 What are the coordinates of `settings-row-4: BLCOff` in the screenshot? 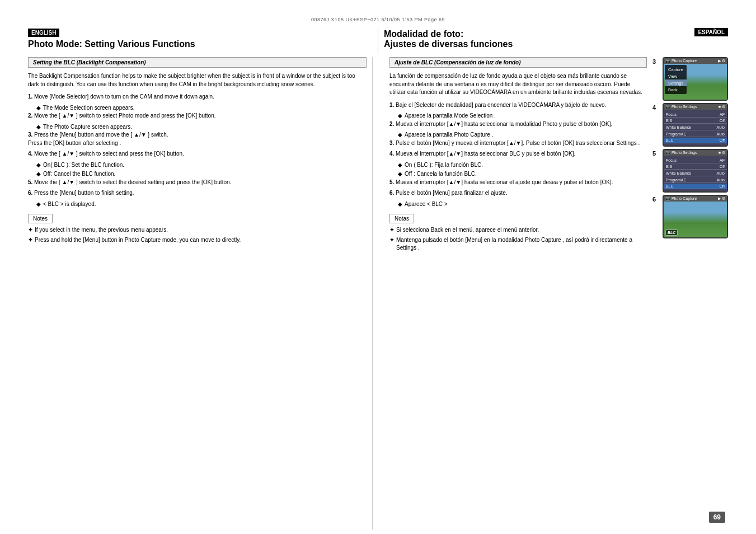 It's located at (695, 140).